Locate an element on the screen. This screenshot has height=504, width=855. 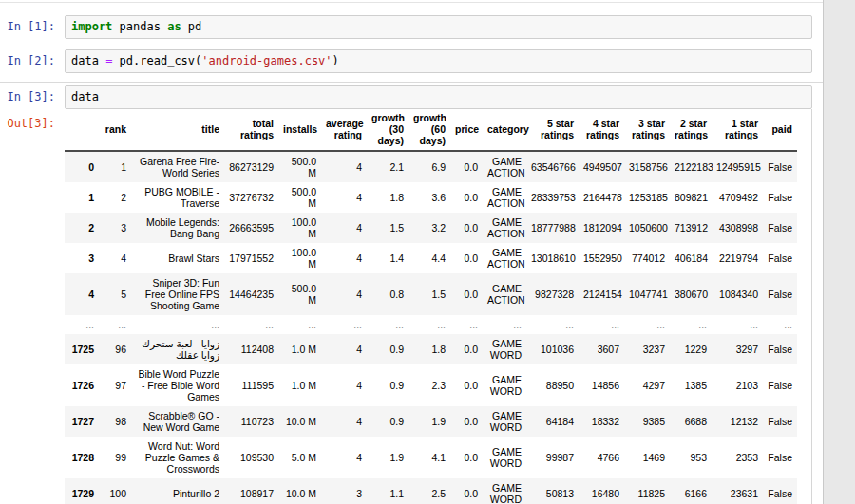
code-token: pandas is located at coordinates (140, 27).